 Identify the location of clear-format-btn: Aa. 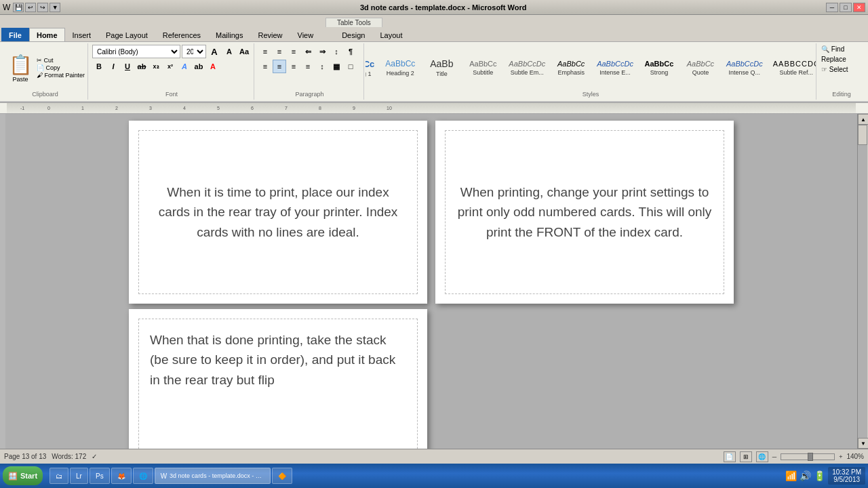
(244, 52).